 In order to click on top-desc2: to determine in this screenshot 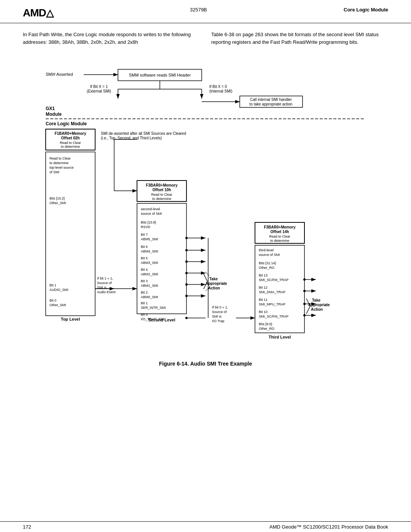, I will do `click(59, 163)`.